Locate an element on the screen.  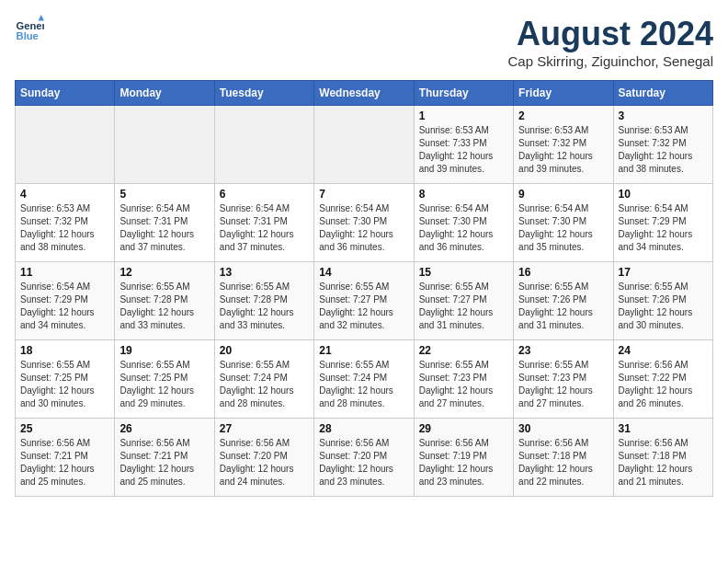
calendar-cell: 3Sunrise: 6:53 AM Sunset: 7:32 PM Daylig… is located at coordinates (663, 145).